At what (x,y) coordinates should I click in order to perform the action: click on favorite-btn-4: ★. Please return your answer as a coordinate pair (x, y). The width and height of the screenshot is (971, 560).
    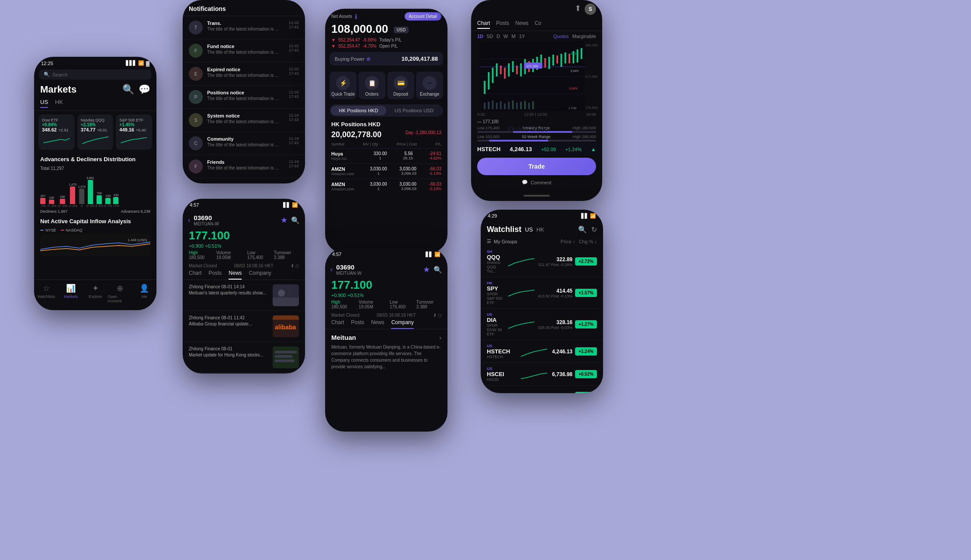
    Looking at the image, I should click on (284, 220).